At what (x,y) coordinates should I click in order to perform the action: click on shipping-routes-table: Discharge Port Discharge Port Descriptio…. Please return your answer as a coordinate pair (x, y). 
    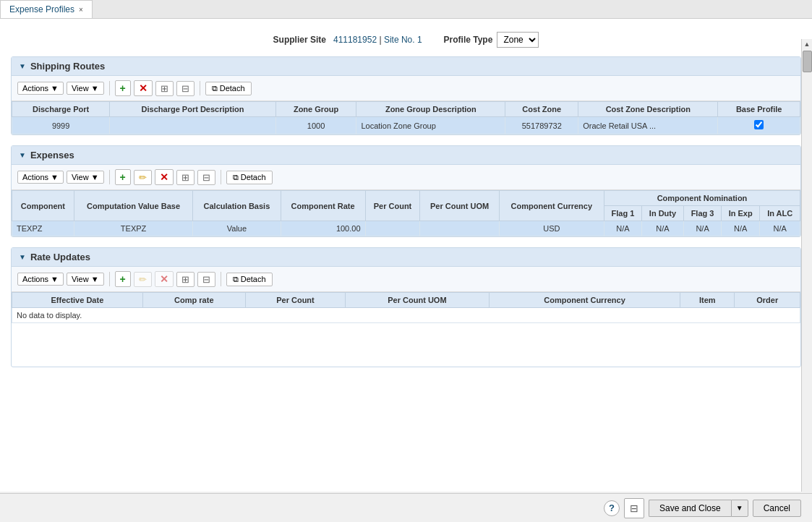
    Looking at the image, I should click on (406, 118).